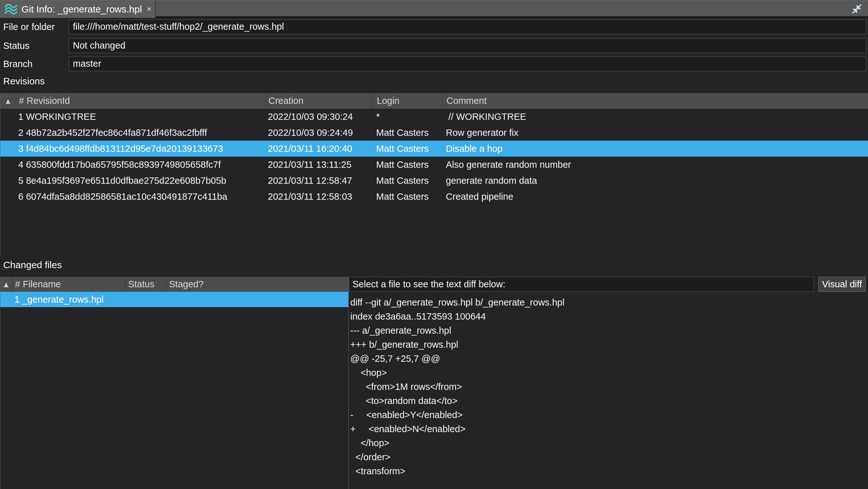 The image size is (868, 489). What do you see at coordinates (609, 387) in the screenshot?
I see `diff-line: <from>1M rows</from>` at bounding box center [609, 387].